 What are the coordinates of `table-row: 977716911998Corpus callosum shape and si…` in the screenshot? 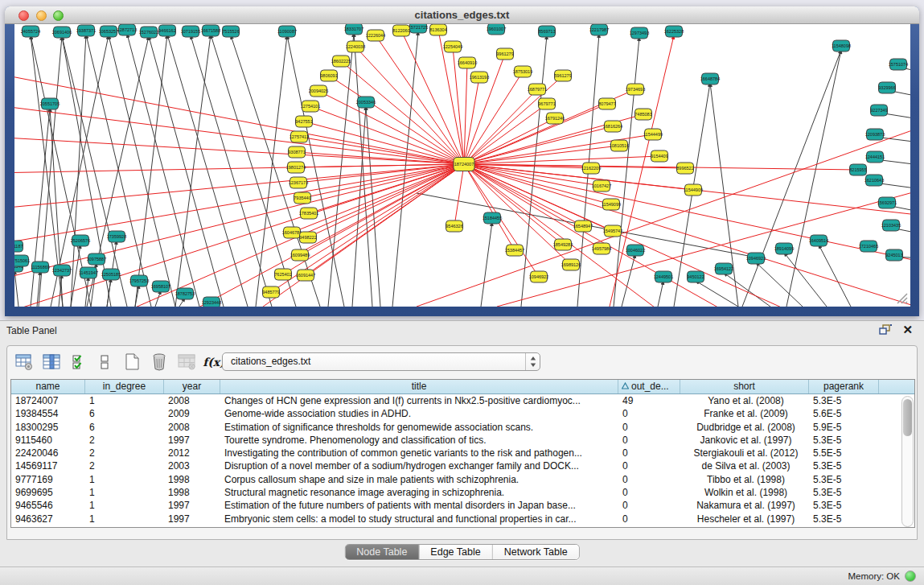 It's located at (463, 480).